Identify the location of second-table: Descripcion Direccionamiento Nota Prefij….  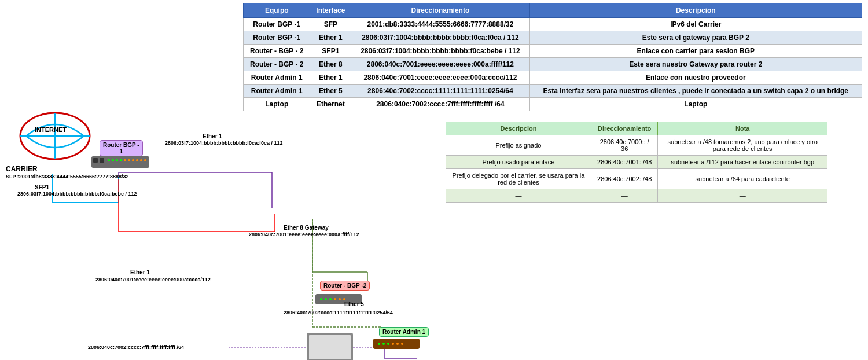
(637, 162).